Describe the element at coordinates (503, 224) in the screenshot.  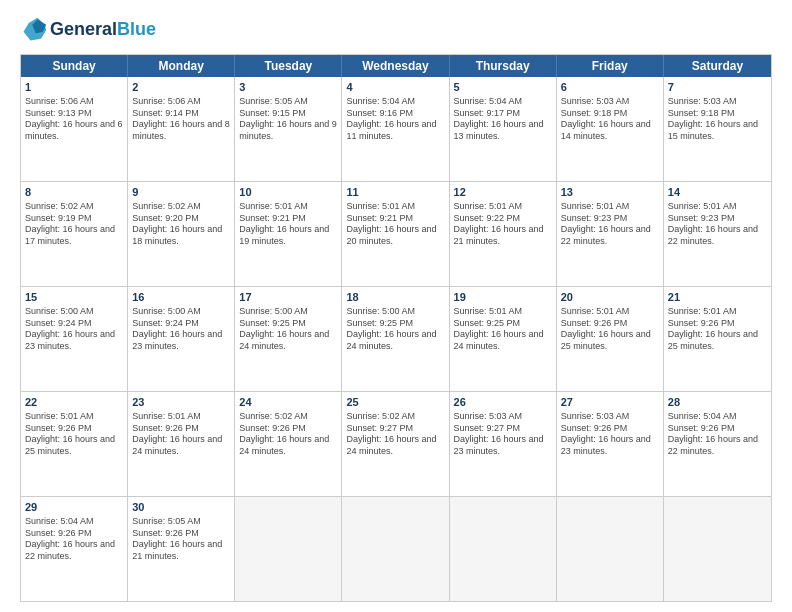
I see `day-info: Sunrise: 5:01 AMSunset: 9:22 PMDaylight:…` at that location.